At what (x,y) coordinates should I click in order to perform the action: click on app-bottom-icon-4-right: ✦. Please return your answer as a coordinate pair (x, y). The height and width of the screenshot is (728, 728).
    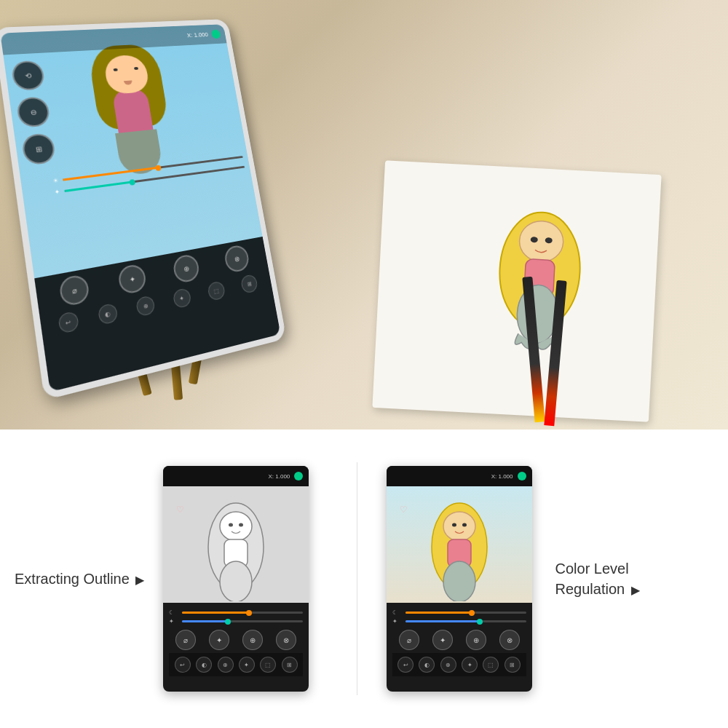
    Looking at the image, I should click on (470, 665).